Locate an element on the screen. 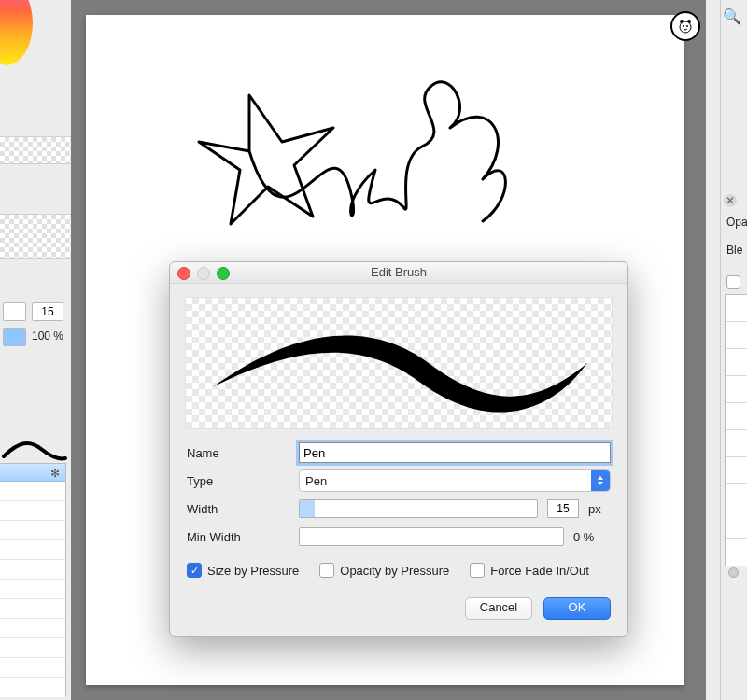  check-label: Size by Pressure is located at coordinates (253, 571).